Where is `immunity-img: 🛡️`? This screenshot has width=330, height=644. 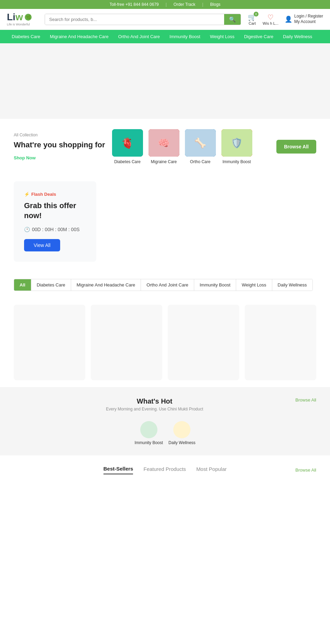
immunity-img: 🛡️ is located at coordinates (237, 143).